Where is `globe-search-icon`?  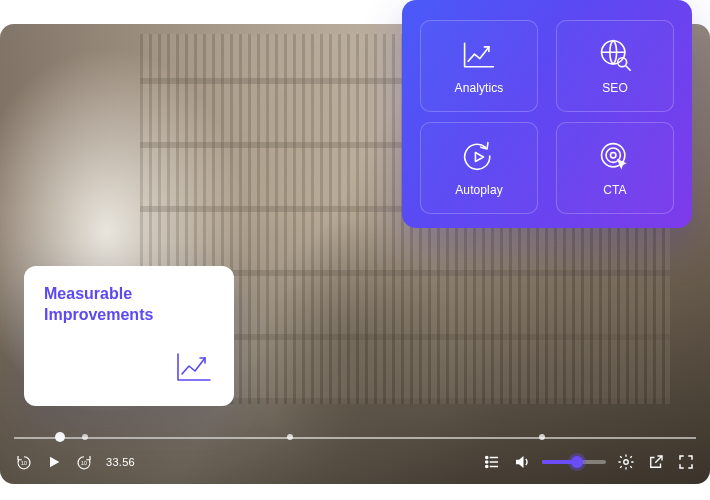
globe-search-icon is located at coordinates (615, 55).